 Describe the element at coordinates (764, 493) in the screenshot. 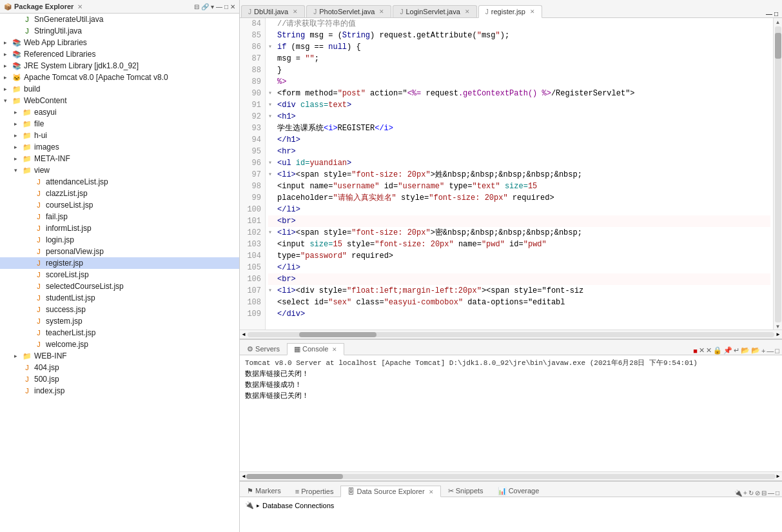

I see `collapse-btn: ⊟` at that location.